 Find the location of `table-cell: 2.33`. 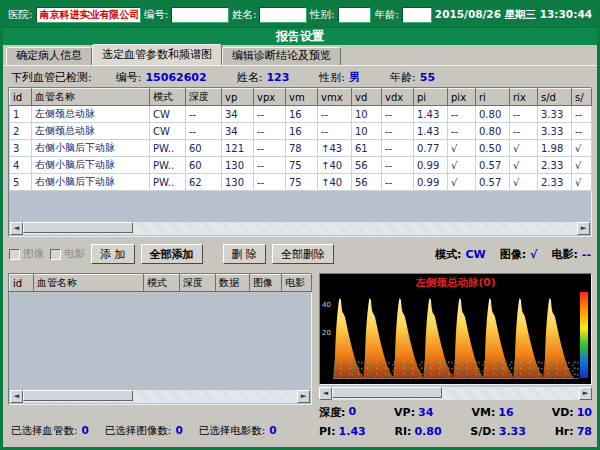

table-cell: 2.33 is located at coordinates (555, 166).